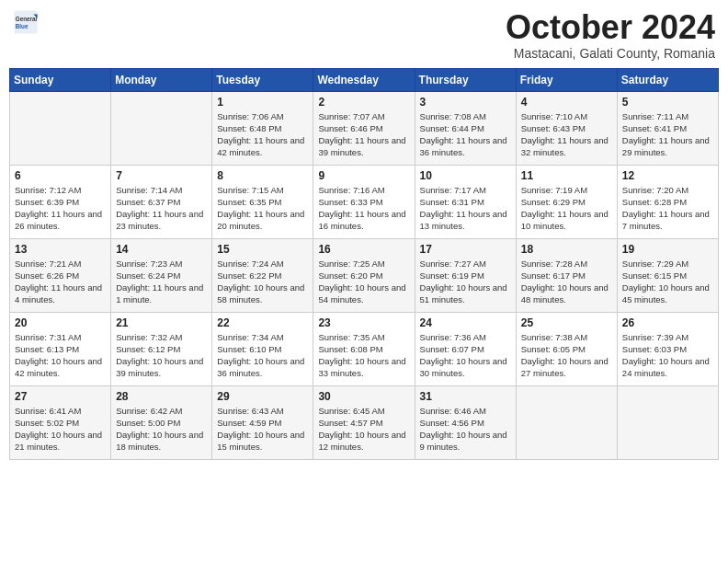 The width and height of the screenshot is (728, 563). Describe the element at coordinates (263, 349) in the screenshot. I see `calendar-day-cell: 22Sunrise: 7:34 AM Sunset: 6:10 PM Dayli…` at that location.